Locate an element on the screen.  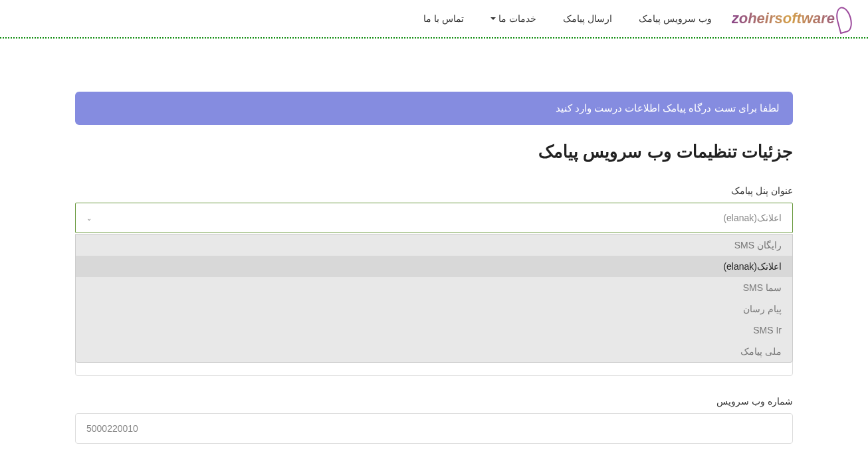
service-number-form-group: شماره وب سرویس is located at coordinates (434, 420).